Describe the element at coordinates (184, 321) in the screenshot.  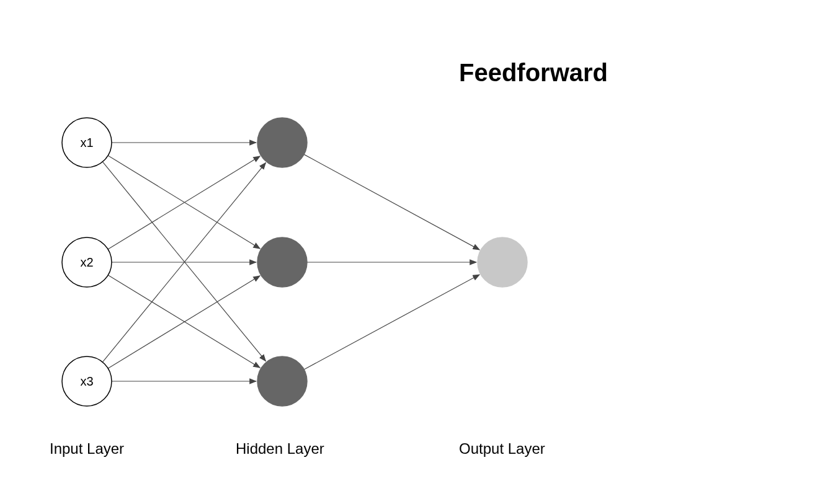
I see `connection-x2-h3` at that location.